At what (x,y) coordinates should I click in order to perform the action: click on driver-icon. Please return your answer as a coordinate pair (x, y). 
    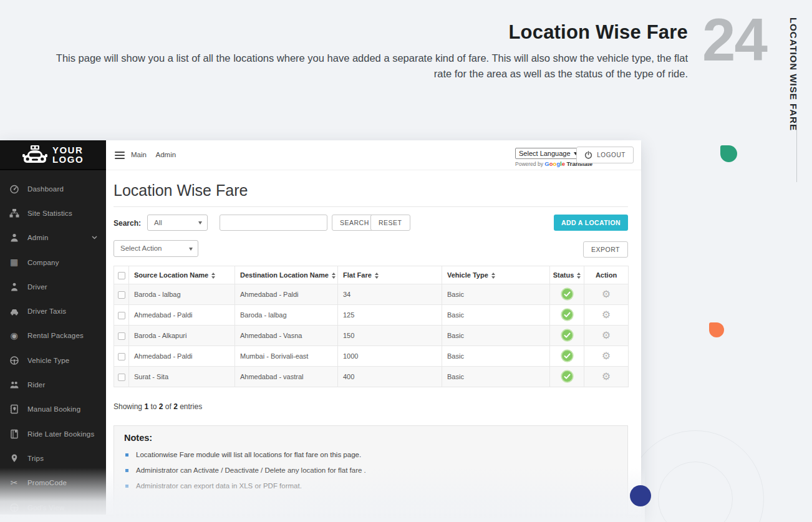
    Looking at the image, I should click on (14, 287).